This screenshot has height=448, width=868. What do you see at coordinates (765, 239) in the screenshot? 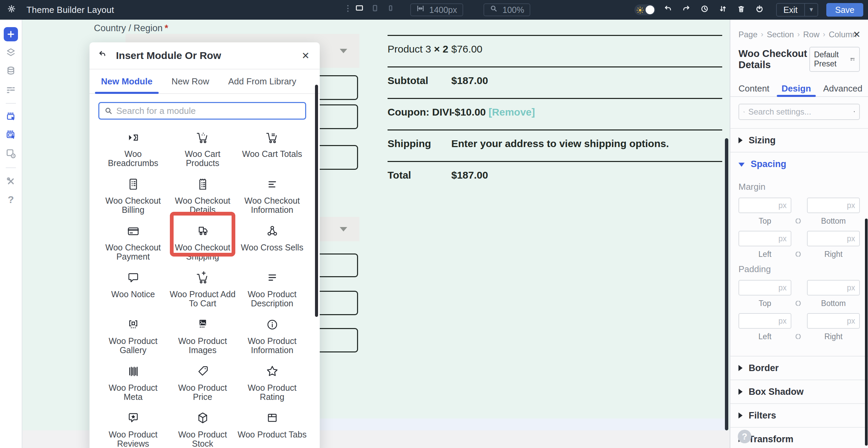
I see `margin-left-input` at bounding box center [765, 239].